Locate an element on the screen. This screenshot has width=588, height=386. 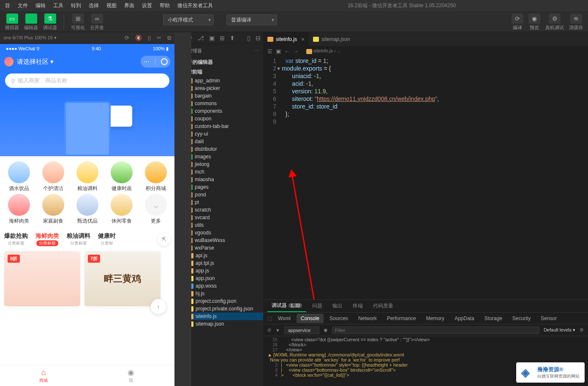
toolbar-button: ⟳编译 is located at coordinates (517, 22).